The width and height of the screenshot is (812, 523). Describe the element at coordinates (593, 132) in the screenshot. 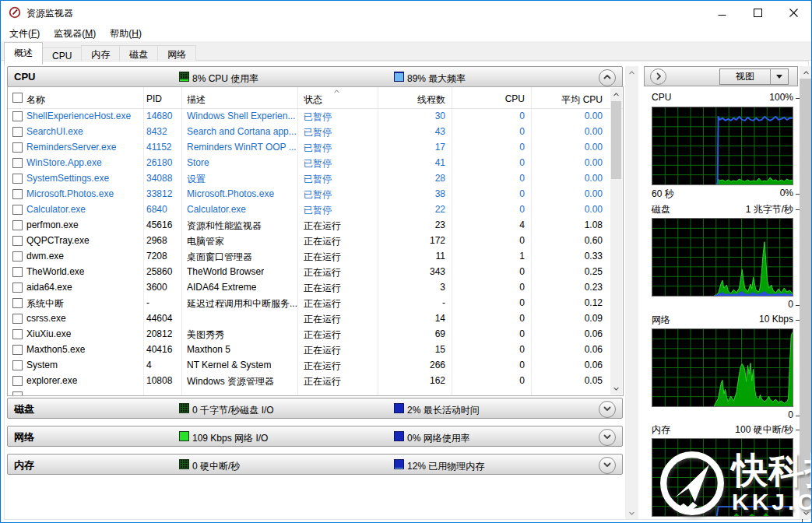

I see `process-avg-cpu: 0.00` at that location.